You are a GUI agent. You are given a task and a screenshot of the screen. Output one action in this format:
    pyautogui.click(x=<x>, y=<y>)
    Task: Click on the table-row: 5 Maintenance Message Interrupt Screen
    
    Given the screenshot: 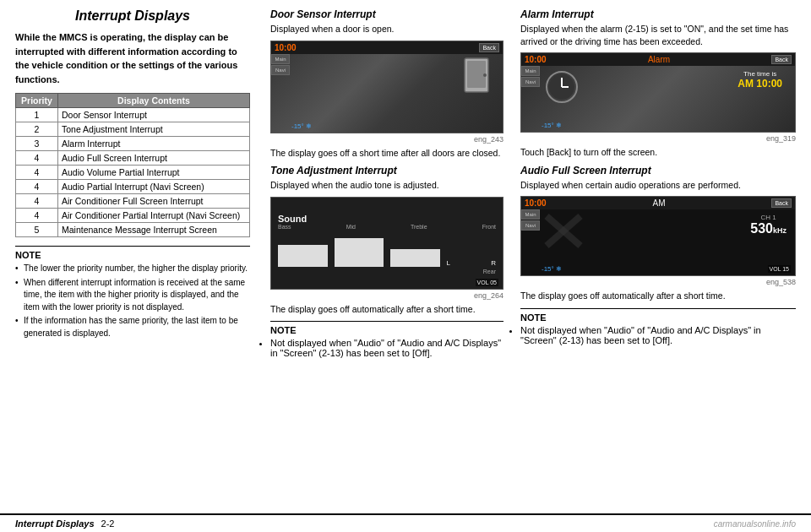 What is the action you would take?
    pyautogui.click(x=133, y=230)
    